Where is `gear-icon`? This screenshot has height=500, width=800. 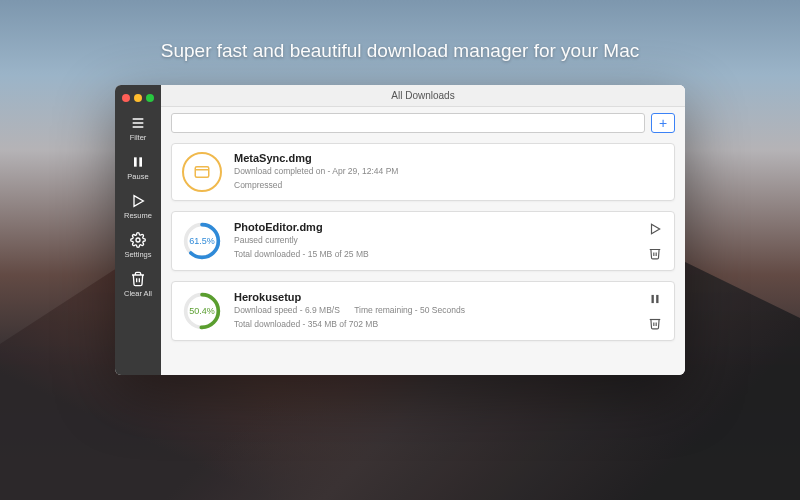
gear-icon is located at coordinates (138, 240).